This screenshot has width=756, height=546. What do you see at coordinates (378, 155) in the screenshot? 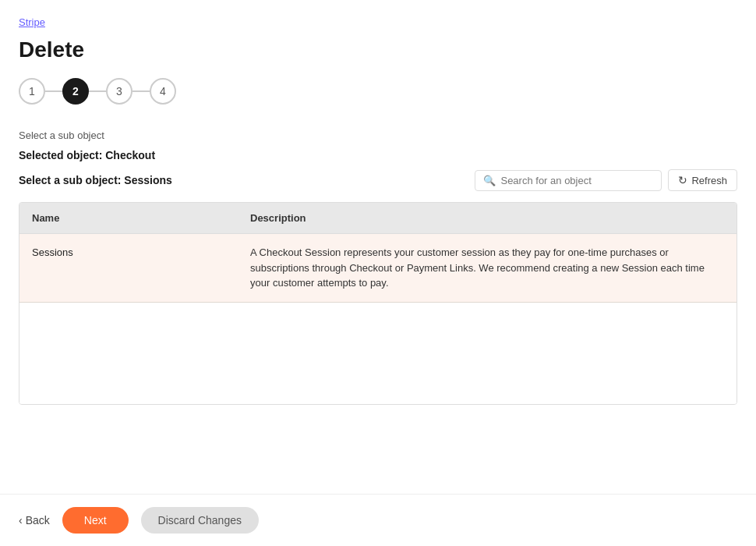
I see `selected-object-label: Selected object: Checkout` at bounding box center [378, 155].